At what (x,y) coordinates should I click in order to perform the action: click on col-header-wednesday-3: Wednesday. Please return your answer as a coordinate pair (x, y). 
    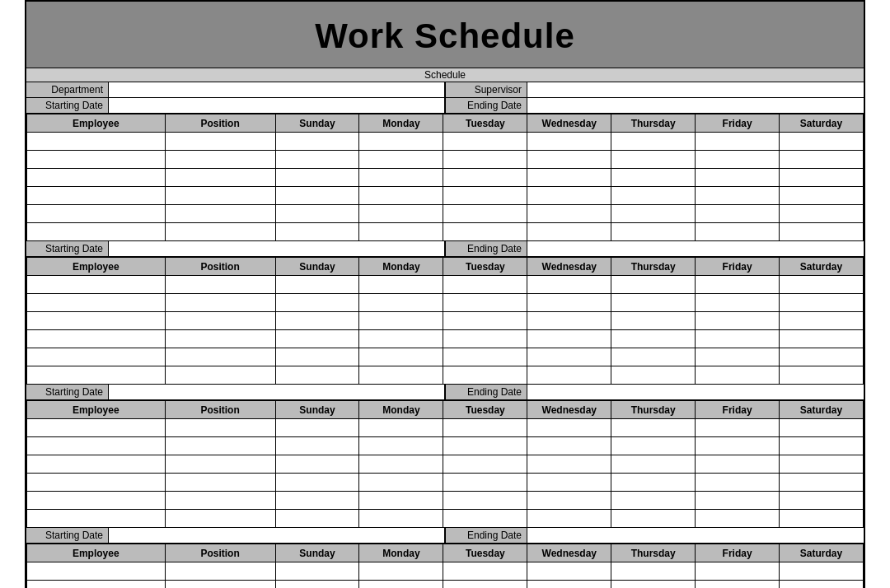
    Looking at the image, I should click on (569, 410).